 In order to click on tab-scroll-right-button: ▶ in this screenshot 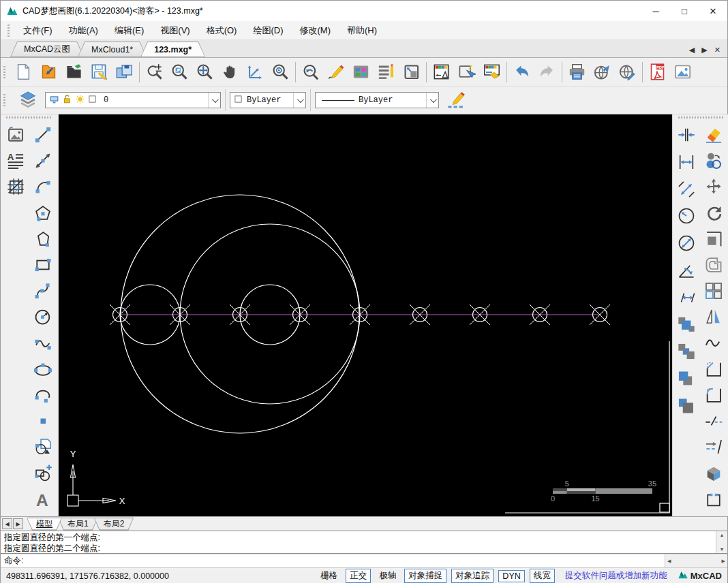, I will do `click(704, 50)`.